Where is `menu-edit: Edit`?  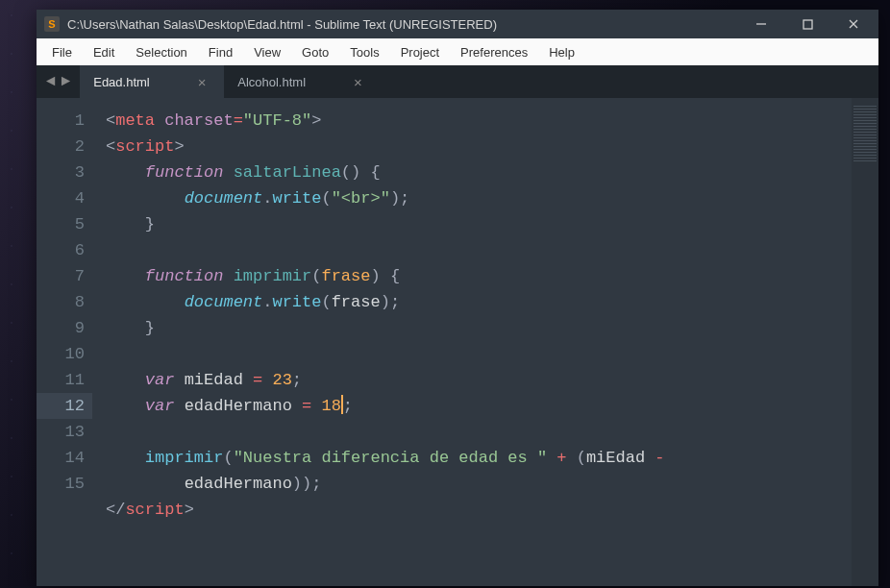
menu-edit: Edit is located at coordinates (104, 52).